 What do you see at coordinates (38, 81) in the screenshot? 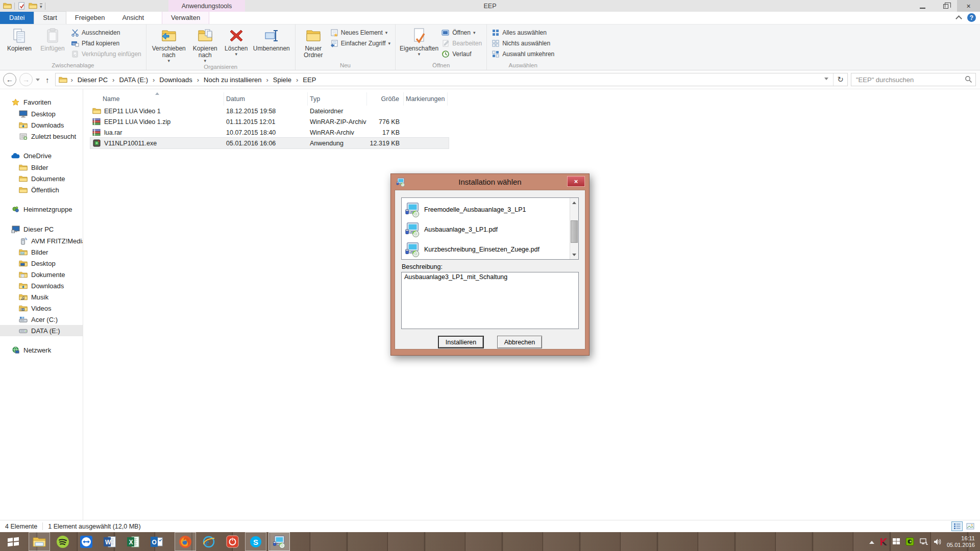
I see `recent-locations-icon` at bounding box center [38, 81].